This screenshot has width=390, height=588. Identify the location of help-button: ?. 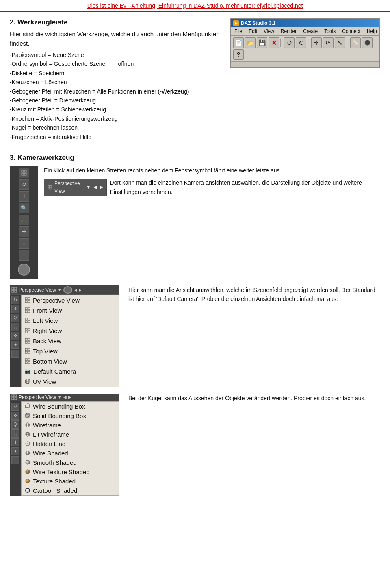
(238, 54).